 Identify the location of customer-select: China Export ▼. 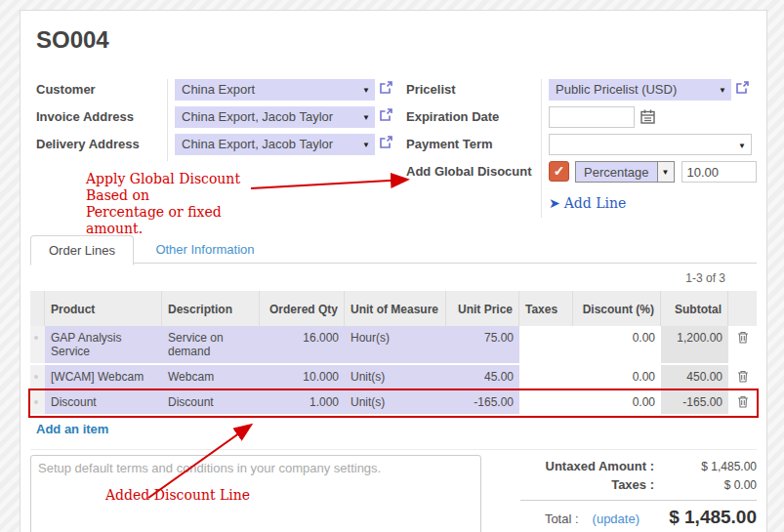
(275, 90).